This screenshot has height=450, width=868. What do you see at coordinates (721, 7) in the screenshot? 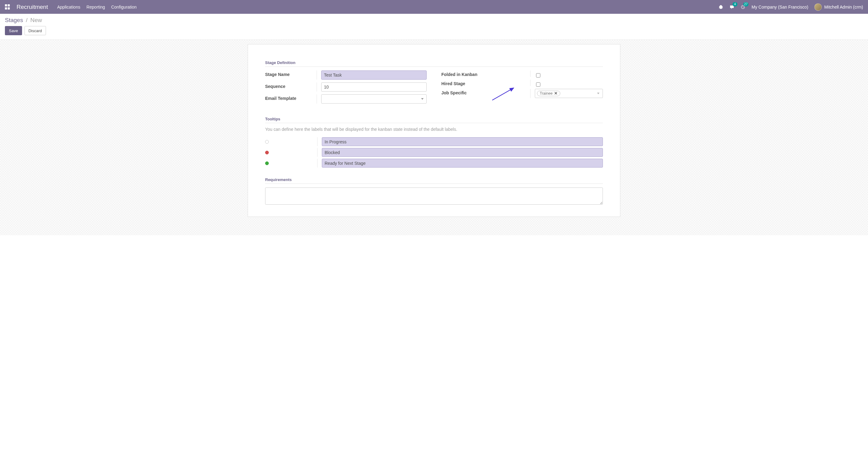
I see `bug-icon` at bounding box center [721, 7].